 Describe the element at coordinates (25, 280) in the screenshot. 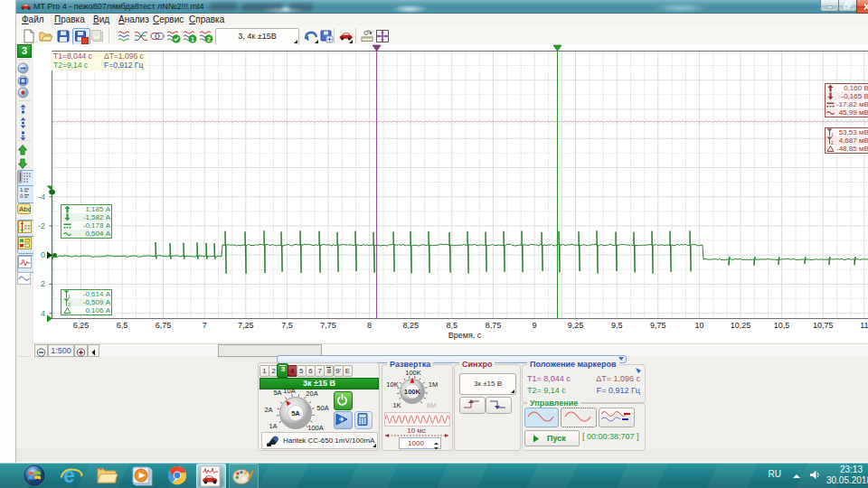

I see `blue-wave-view-button` at that location.